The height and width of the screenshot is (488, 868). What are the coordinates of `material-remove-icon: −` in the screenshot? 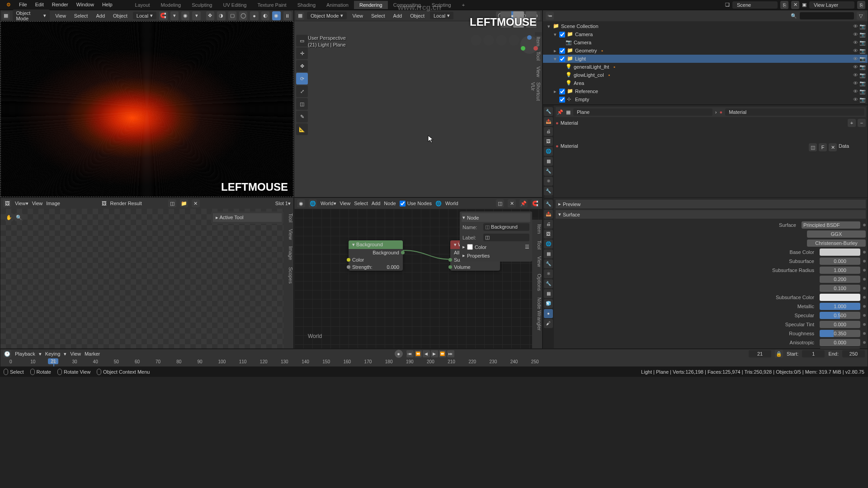 It's located at (862, 123).